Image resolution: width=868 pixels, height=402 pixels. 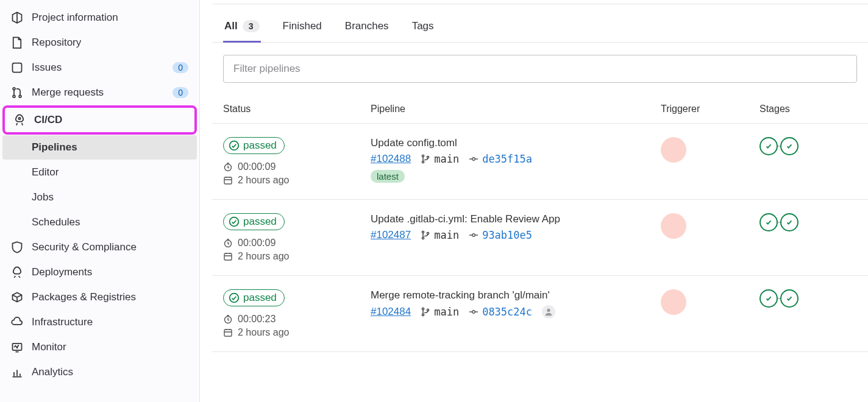 What do you see at coordinates (17, 347) in the screenshot?
I see `monitor-icon` at bounding box center [17, 347].